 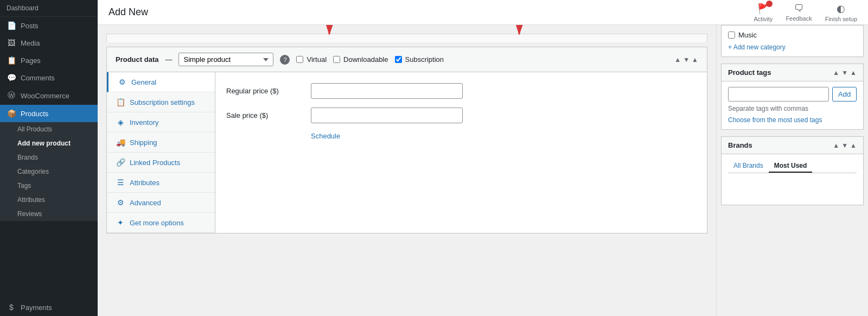 I want to click on sale-price-input, so click(x=387, y=115).